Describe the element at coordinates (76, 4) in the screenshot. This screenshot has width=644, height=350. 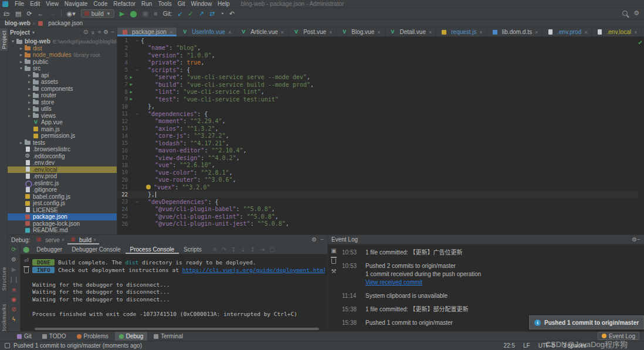
I see `menu-navigate: Navigate` at that location.